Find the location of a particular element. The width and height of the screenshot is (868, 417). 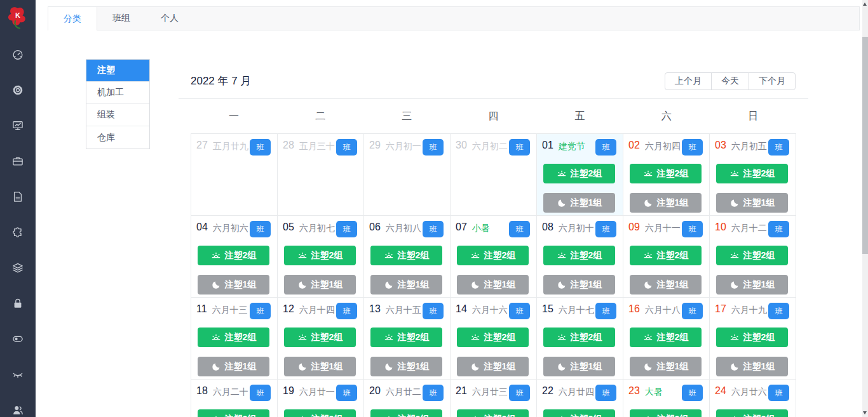

dashboard-icon is located at coordinates (18, 55).